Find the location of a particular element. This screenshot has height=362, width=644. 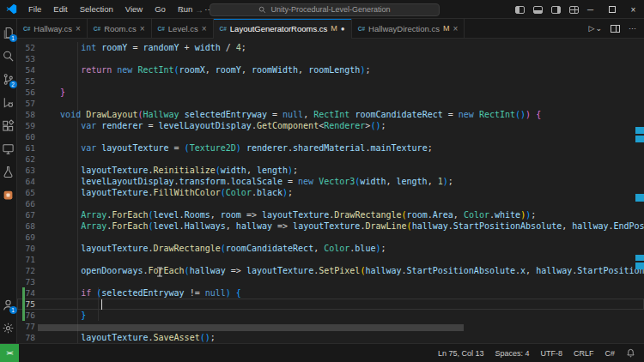

line-number: 64 is located at coordinates (28, 182).